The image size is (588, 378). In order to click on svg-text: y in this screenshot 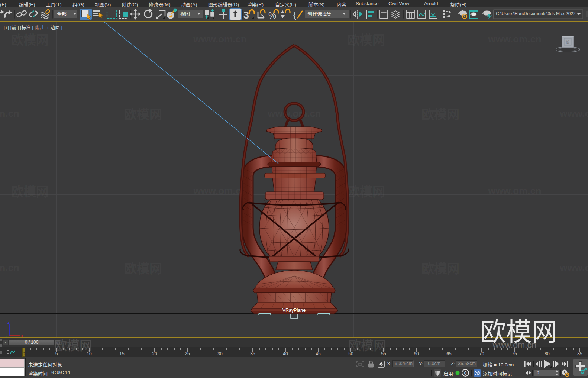, I will do `click(6, 336)`.